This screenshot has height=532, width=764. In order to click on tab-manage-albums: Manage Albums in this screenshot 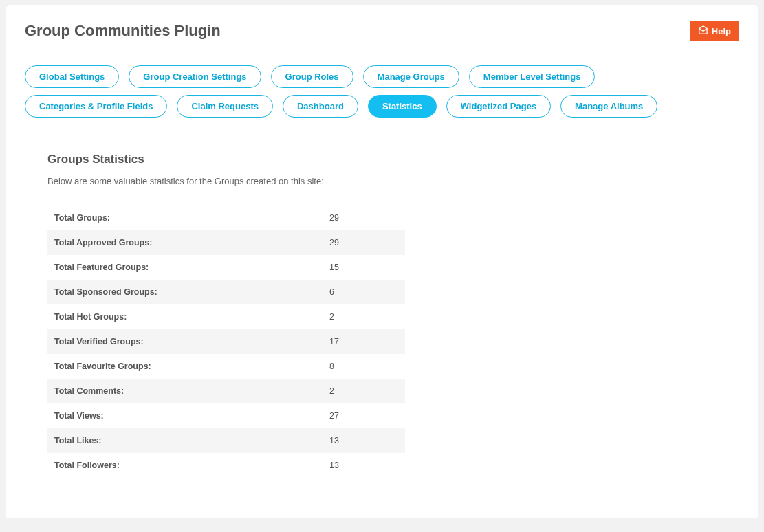, I will do `click(609, 106)`.